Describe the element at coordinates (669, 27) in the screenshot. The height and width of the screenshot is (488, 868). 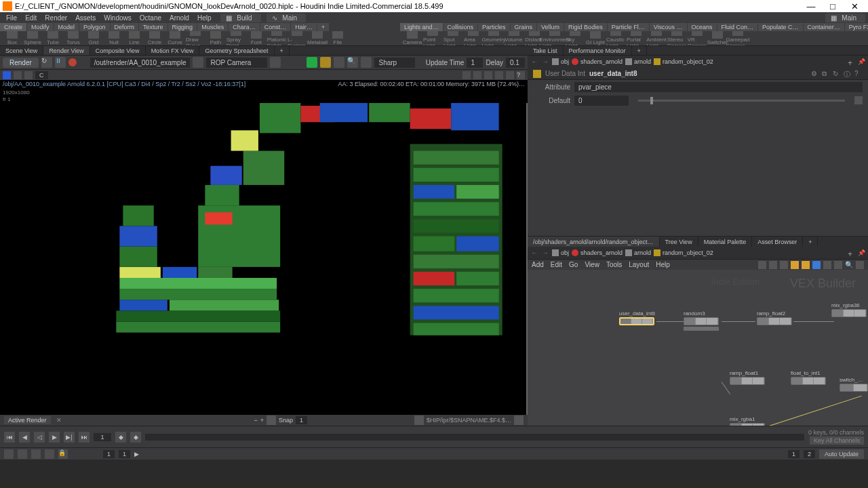
I see `shelf-tab: Viscous …` at that location.